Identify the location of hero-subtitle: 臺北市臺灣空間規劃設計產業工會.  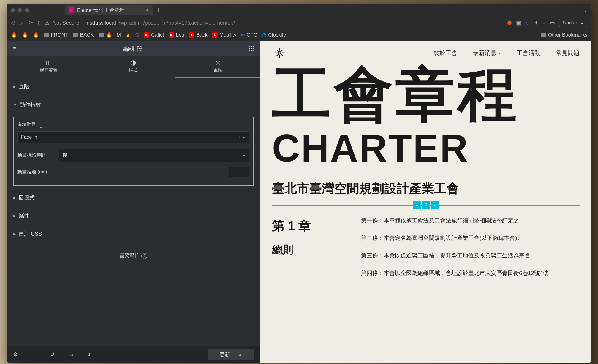
(426, 189).